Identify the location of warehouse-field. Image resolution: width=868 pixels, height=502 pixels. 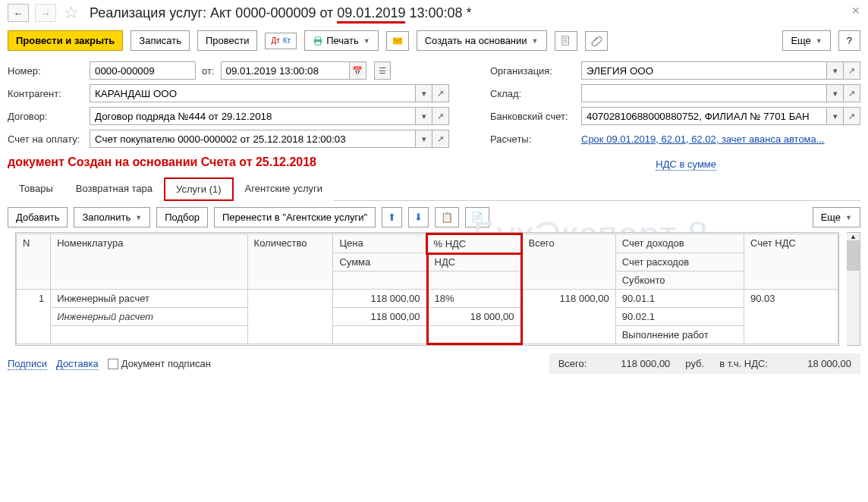
(704, 93).